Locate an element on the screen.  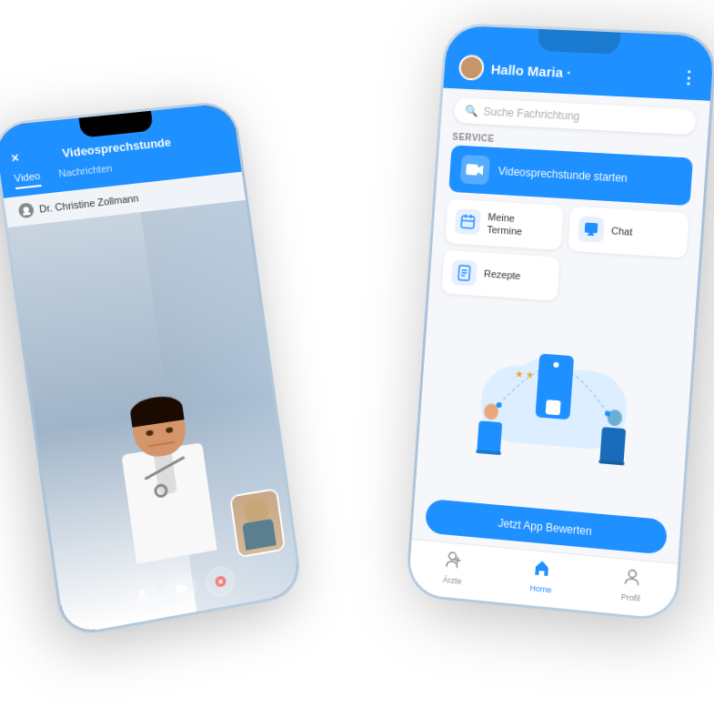
menu-dots: ⋮ is located at coordinates (689, 78).